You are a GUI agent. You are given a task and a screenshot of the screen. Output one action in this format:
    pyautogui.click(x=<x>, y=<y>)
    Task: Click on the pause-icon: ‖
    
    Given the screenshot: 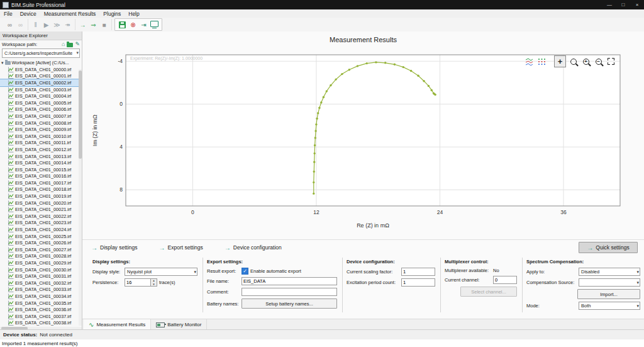 What is the action you would take?
    pyautogui.click(x=35, y=25)
    